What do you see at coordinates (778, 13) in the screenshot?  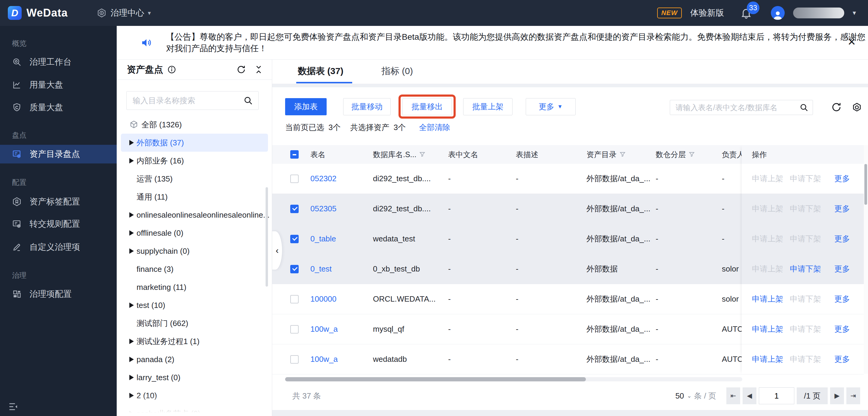 I see `avatar` at bounding box center [778, 13].